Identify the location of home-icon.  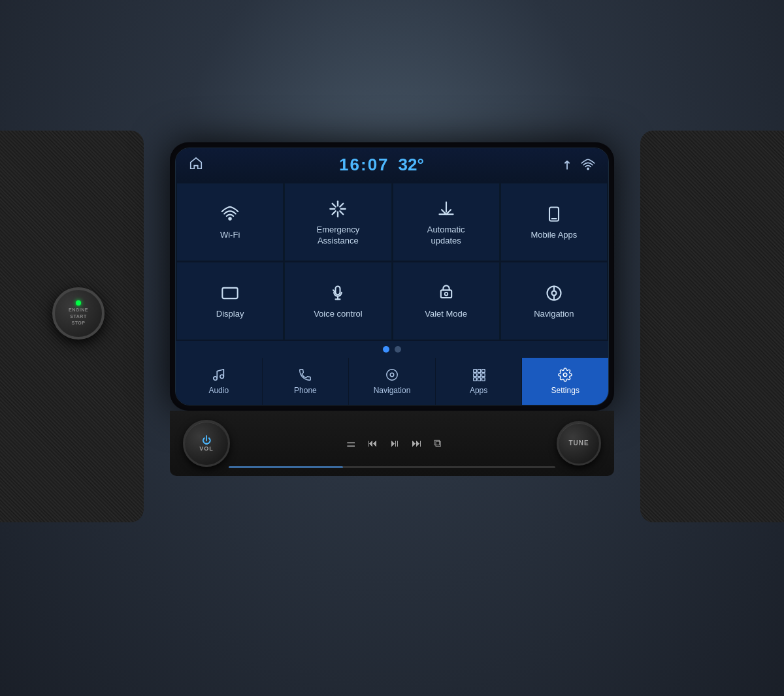
(196, 165).